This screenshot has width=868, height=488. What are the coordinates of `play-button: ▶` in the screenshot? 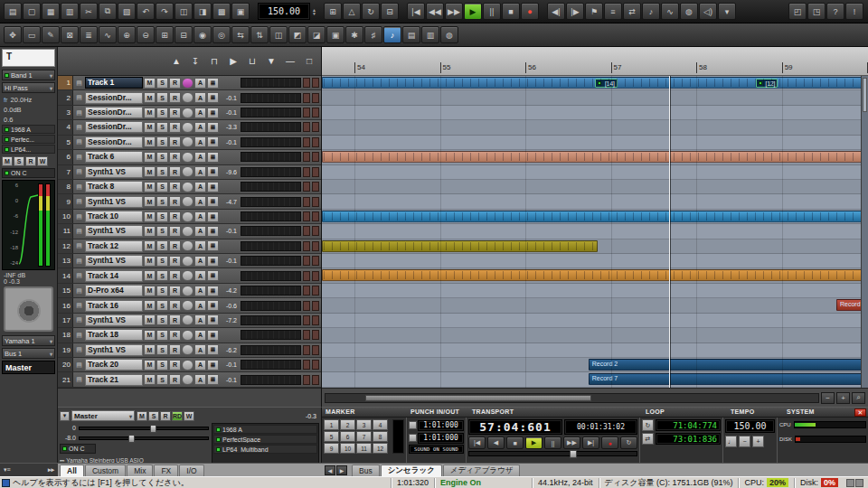 It's located at (533, 443).